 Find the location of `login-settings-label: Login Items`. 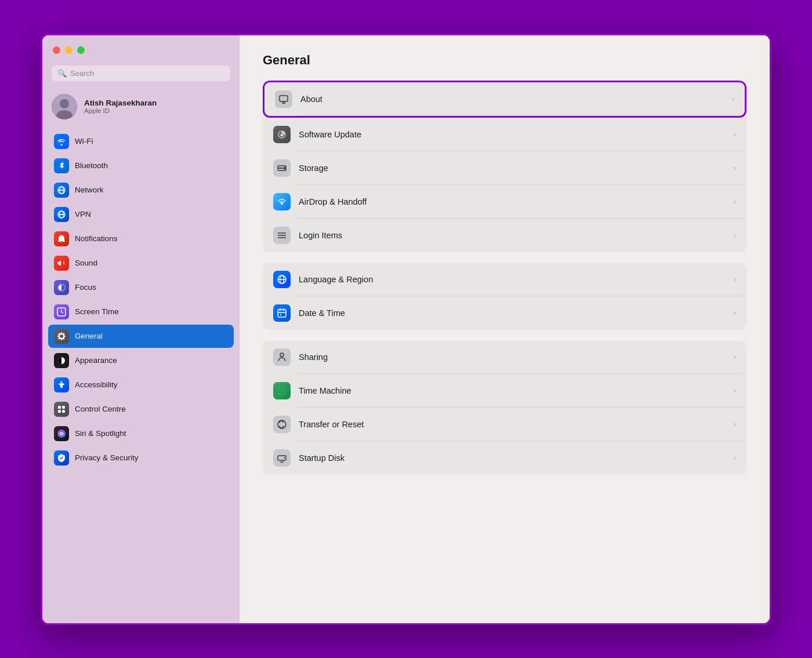

login-settings-label: Login Items is located at coordinates (512, 235).